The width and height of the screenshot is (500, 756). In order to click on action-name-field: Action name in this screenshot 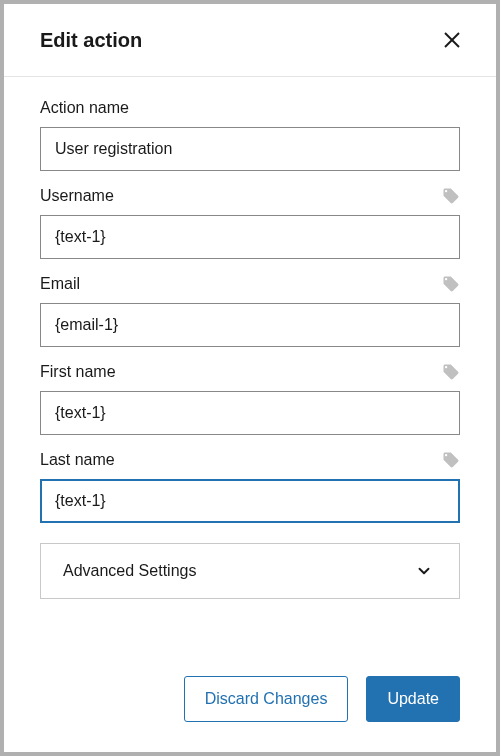, I will do `click(250, 134)`.